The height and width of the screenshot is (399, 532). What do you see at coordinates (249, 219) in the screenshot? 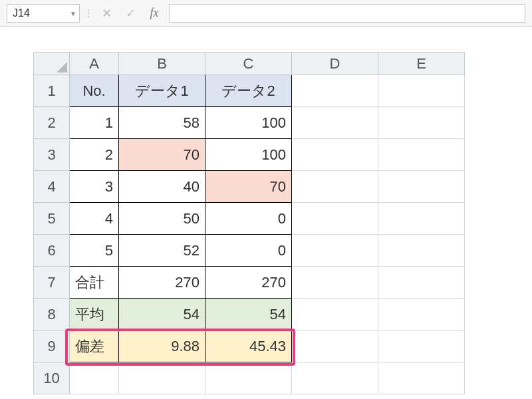
I see `cell-C5: 0` at bounding box center [249, 219].